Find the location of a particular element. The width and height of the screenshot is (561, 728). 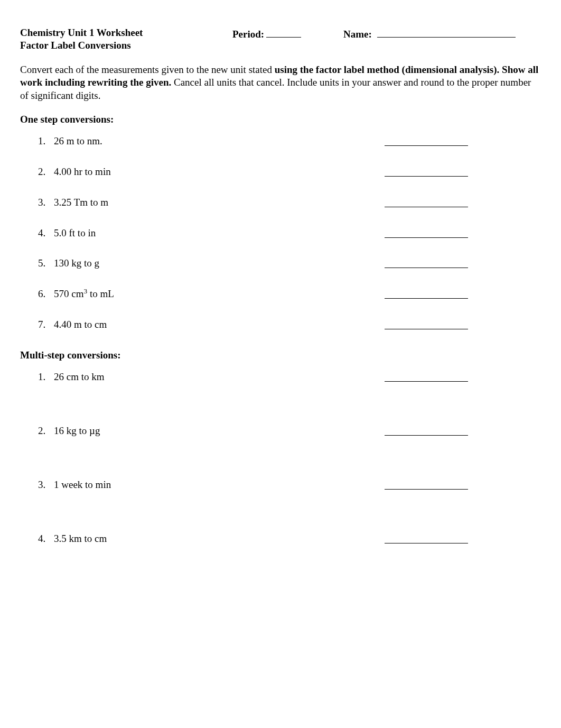

question-text: 26 cm to km is located at coordinates (219, 377).